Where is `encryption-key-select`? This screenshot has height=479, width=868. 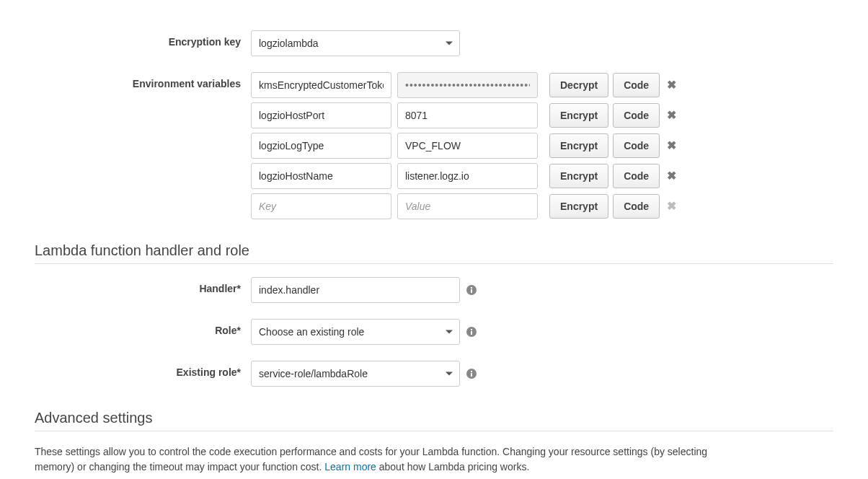
encryption-key-select is located at coordinates (355, 43).